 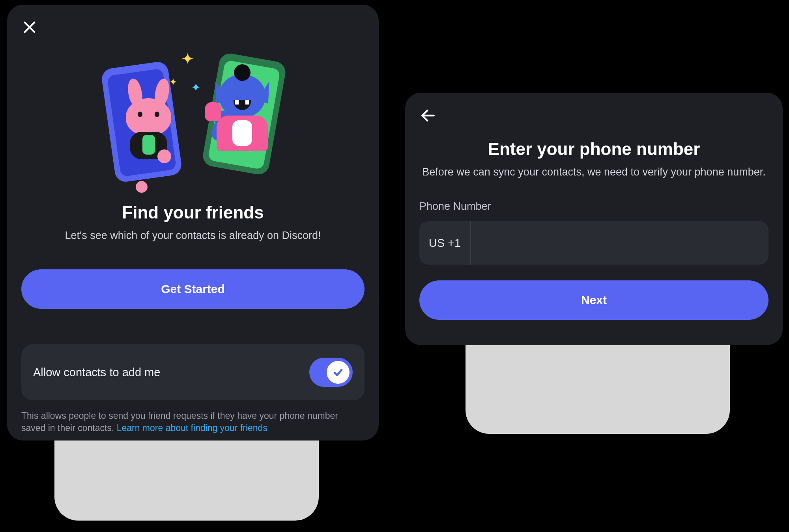 I want to click on allow-contacts-toggle-card: Allow contacts to add me, so click(x=193, y=372).